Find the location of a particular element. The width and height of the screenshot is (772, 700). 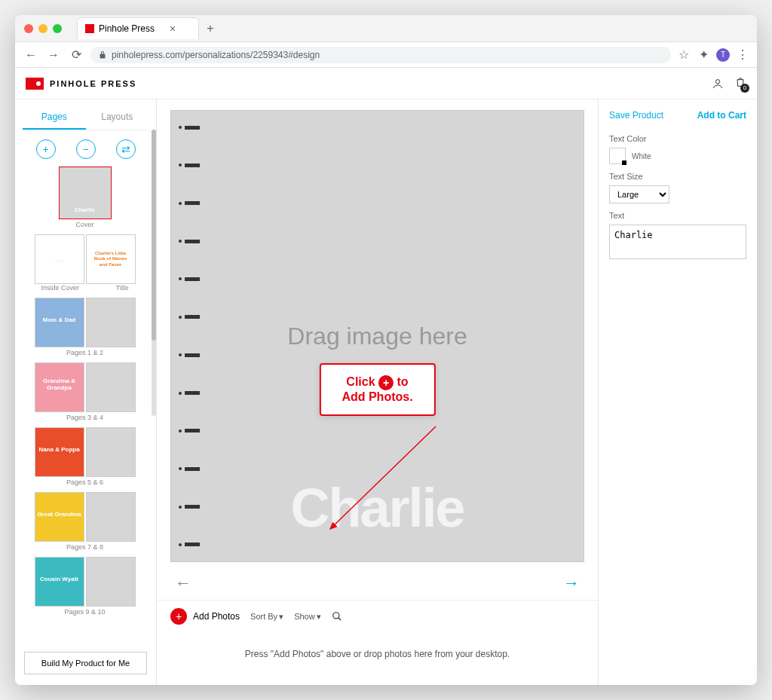

thumb-inside-title: _____ Charlie's Little Book of Names and… is located at coordinates (84, 263).